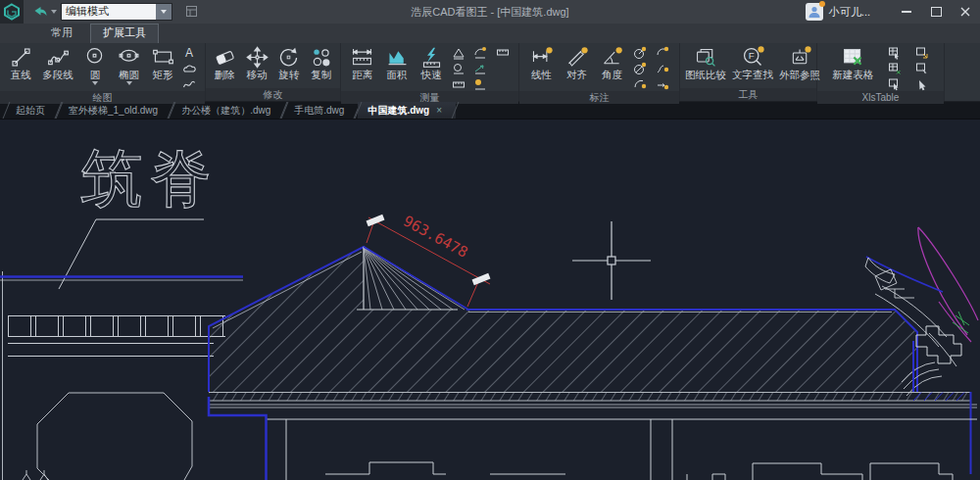  What do you see at coordinates (749, 94) in the screenshot?
I see `group-caption-tools: 工具` at bounding box center [749, 94].